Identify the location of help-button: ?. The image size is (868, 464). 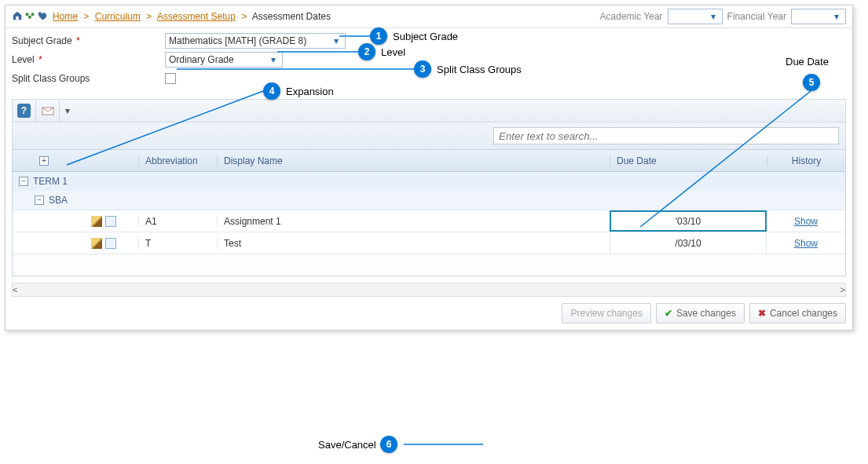
(24, 111).